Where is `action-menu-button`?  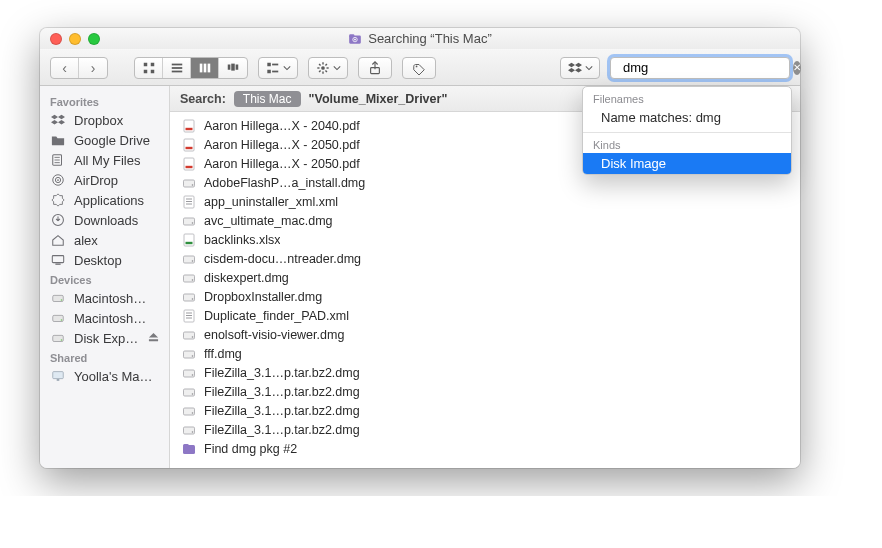 action-menu-button is located at coordinates (328, 68).